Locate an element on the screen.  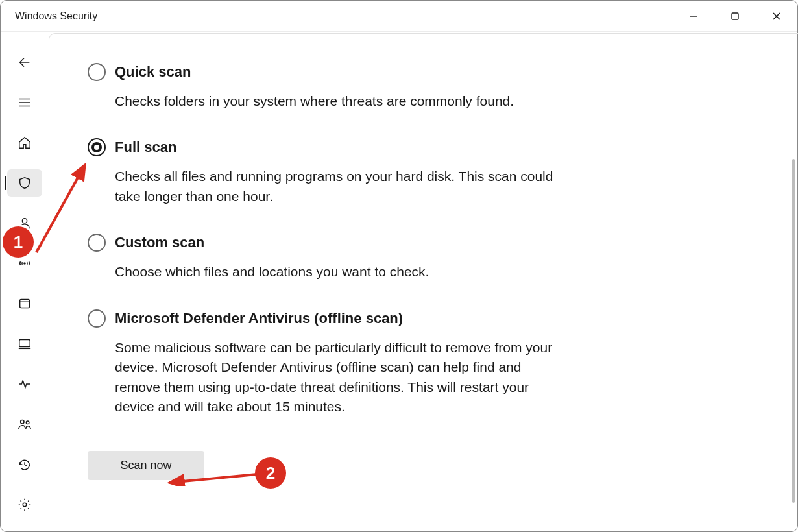
nav-device-security is located at coordinates (25, 344).